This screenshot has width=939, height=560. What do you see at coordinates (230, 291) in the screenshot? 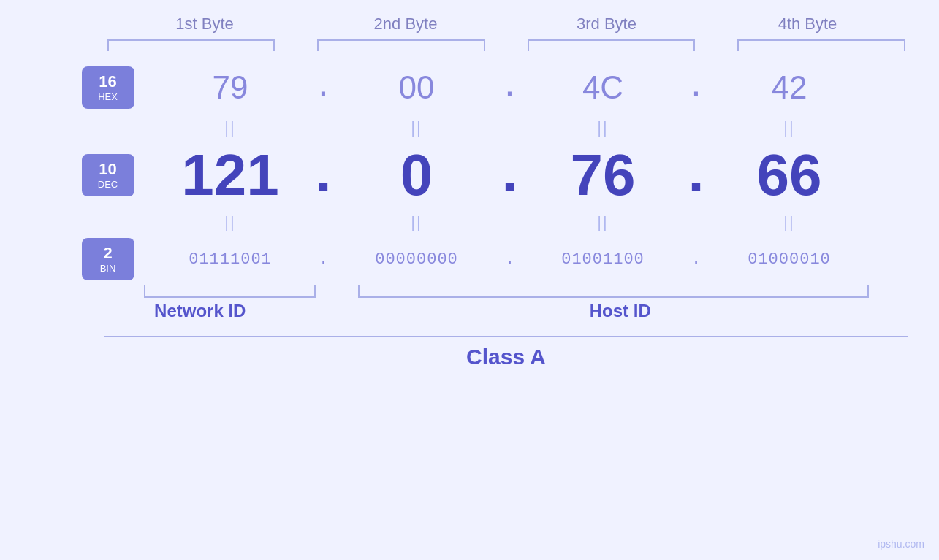
I see `network-id-bracket` at bounding box center [230, 291].